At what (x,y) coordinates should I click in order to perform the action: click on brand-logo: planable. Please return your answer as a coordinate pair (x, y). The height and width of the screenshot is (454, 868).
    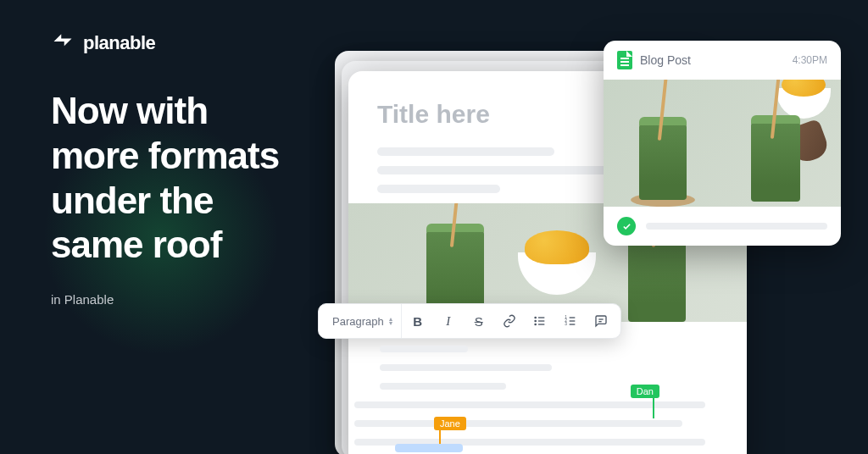
    Looking at the image, I should click on (103, 43).